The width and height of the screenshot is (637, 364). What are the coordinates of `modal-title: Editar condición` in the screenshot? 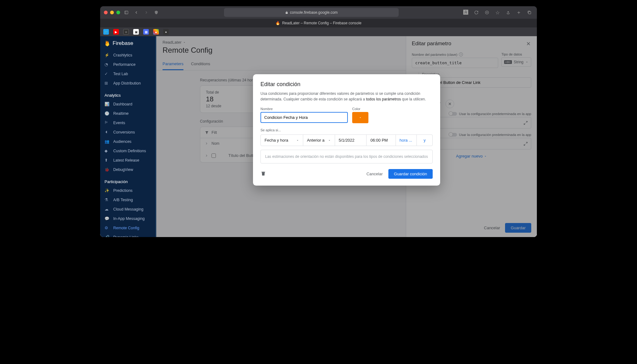 It's located at (347, 84).